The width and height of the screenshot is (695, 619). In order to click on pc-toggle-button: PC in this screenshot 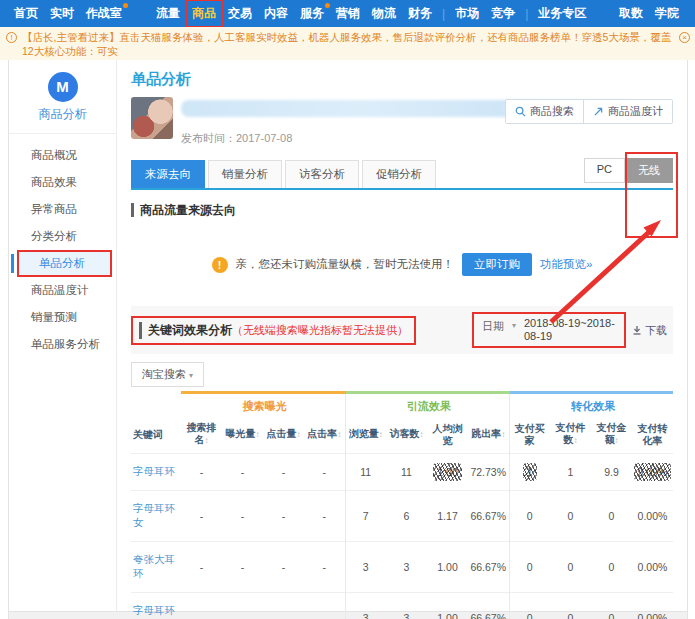, I will do `click(604, 170)`.